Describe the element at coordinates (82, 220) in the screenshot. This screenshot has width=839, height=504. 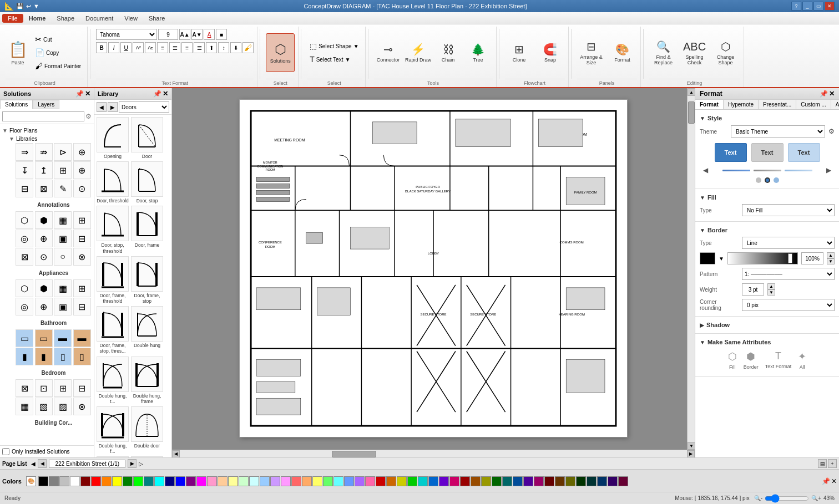
I see `appl-icon-4: ⊞` at that location.